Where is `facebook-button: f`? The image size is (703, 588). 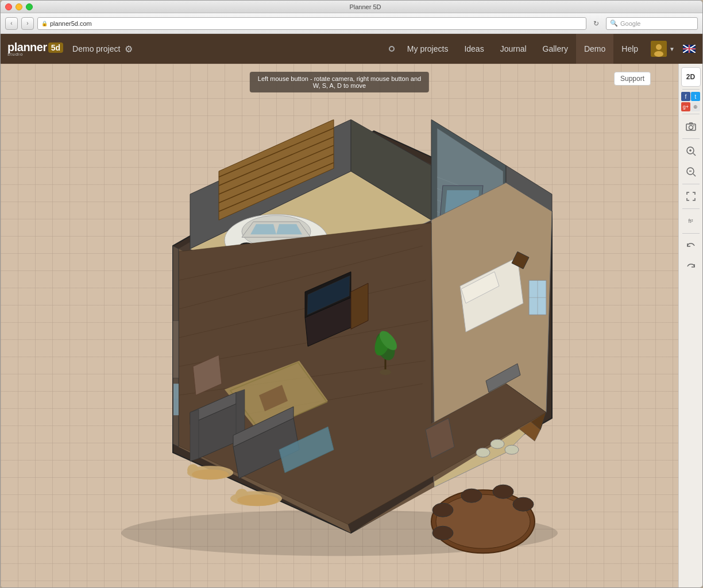 facebook-button: f is located at coordinates (686, 96).